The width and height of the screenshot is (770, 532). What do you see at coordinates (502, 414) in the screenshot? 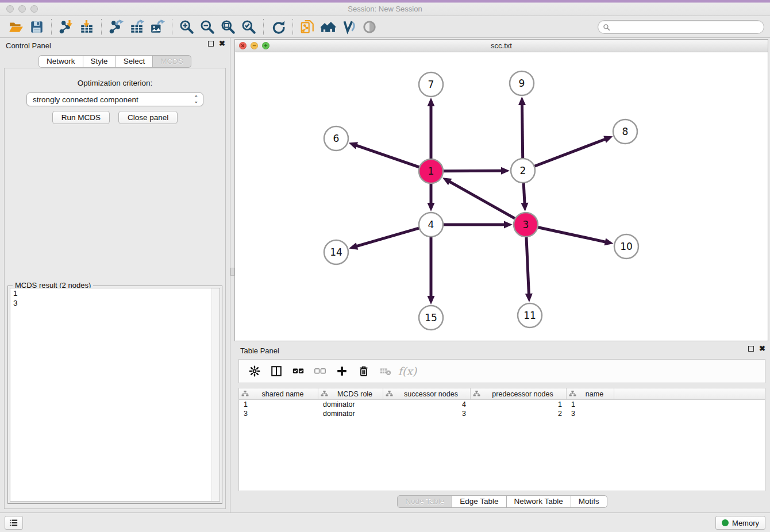
I see `table-row: 3dominator323` at bounding box center [502, 414].